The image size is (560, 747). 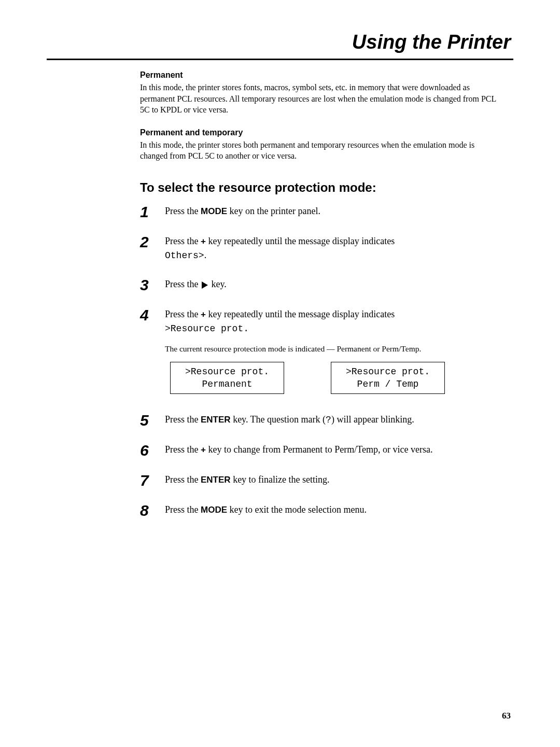 What do you see at coordinates (321, 93) in the screenshot?
I see `section-permanent: Permanent In this mode, the printer stor…` at bounding box center [321, 93].